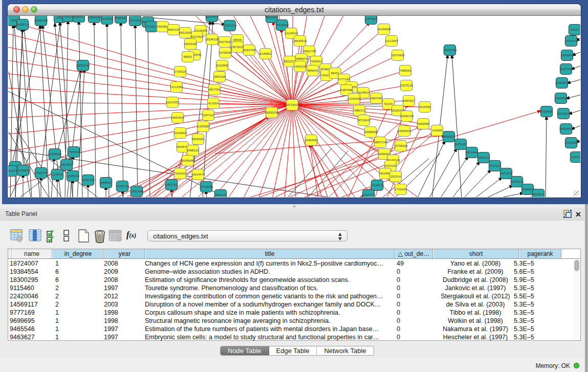 This screenshot has width=588, height=372. Describe the element at coordinates (173, 30) in the screenshot. I see `svg-text: 8960124` at that location.